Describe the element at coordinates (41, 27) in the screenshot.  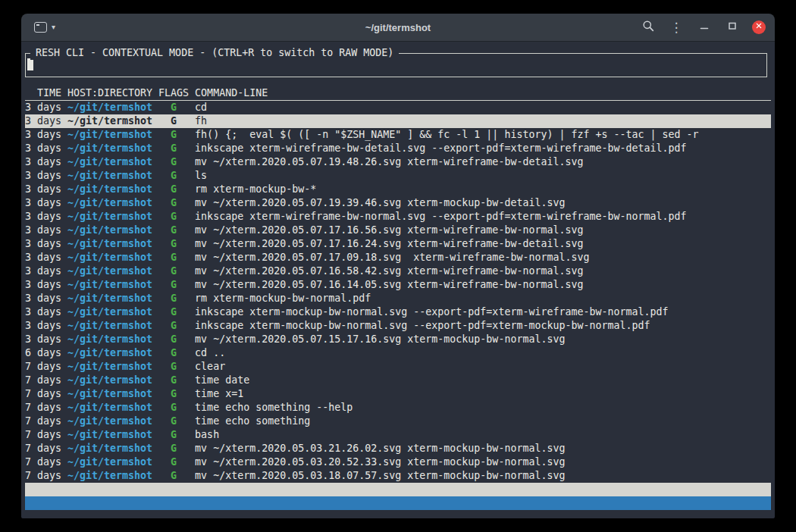
I see `terminal-icon` at that location.